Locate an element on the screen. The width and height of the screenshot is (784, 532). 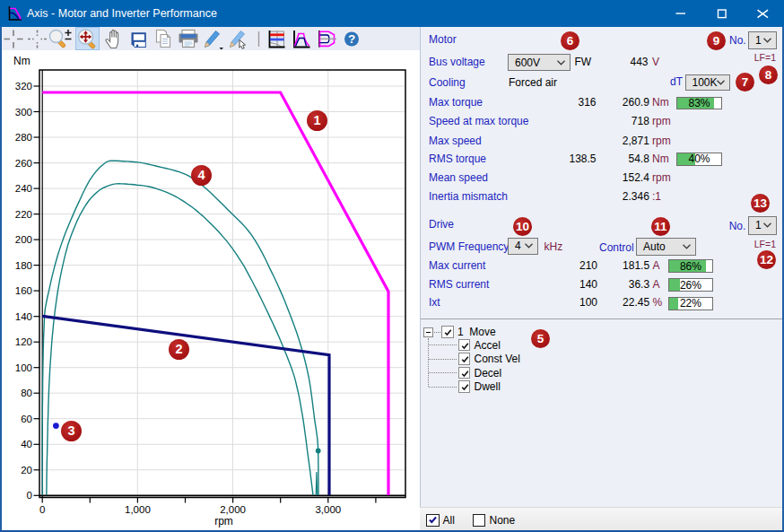
svg-text: 280 is located at coordinates (23, 137).